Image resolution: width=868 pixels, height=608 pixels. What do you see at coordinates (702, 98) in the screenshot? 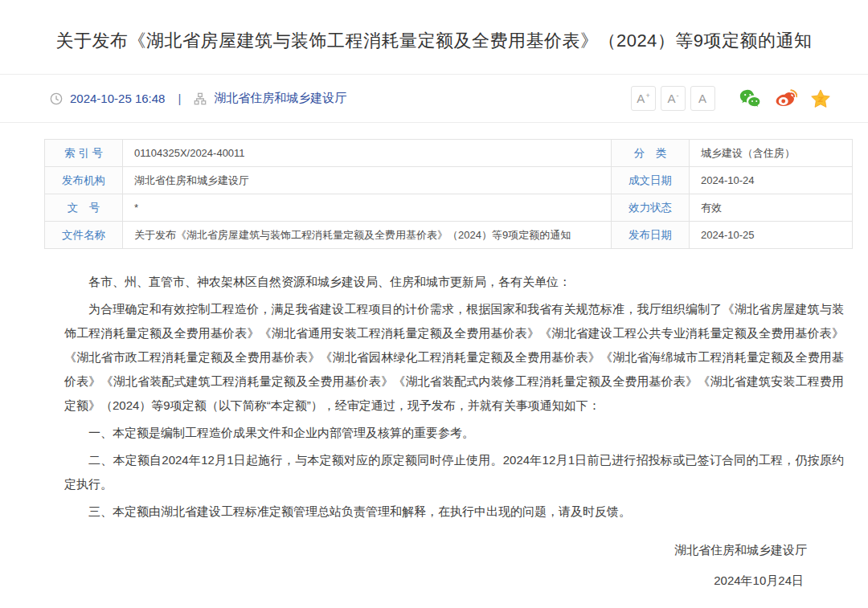
I see `font-reset-button: A` at bounding box center [702, 98].